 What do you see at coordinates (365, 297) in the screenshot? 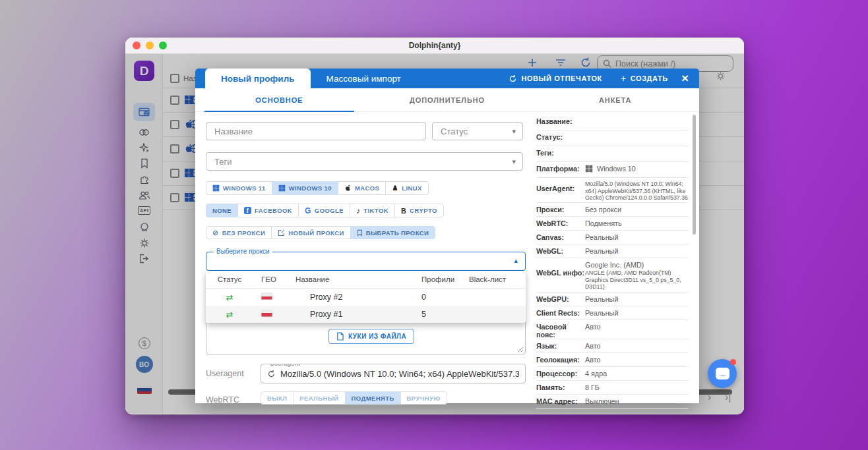
I see `proxy-option-row: ⇄ Proxy #2 0` at bounding box center [365, 297].